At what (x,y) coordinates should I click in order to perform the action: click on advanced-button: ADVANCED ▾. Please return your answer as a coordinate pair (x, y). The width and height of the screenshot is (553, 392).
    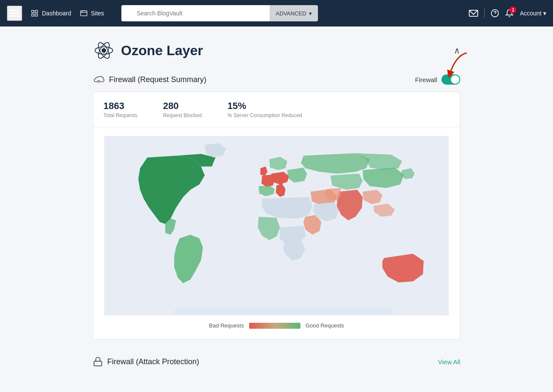
    Looking at the image, I should click on (294, 13).